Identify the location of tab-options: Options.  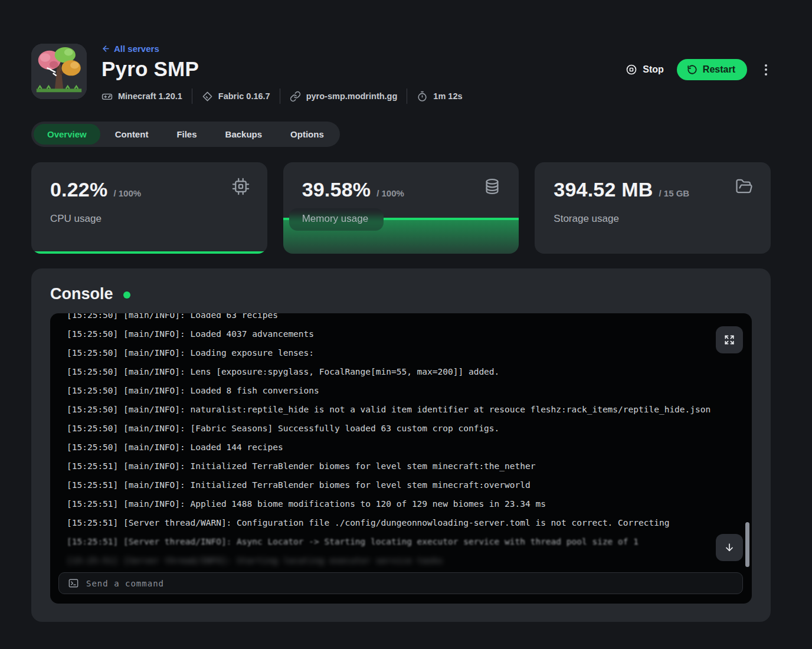
(307, 135).